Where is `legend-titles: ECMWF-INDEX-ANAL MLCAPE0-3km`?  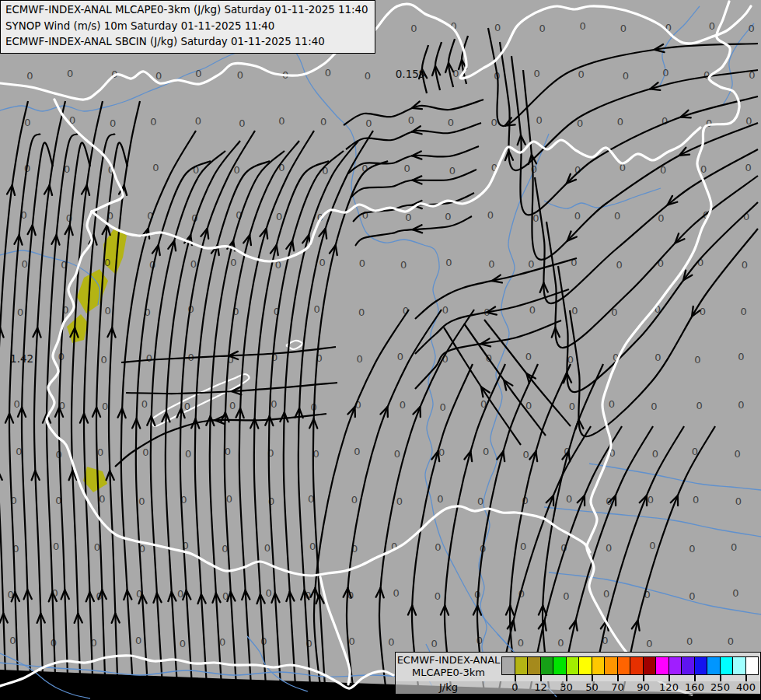 legend-titles: ECMWF-INDEX-ANAL MLCAPE0-3km is located at coordinates (449, 667).